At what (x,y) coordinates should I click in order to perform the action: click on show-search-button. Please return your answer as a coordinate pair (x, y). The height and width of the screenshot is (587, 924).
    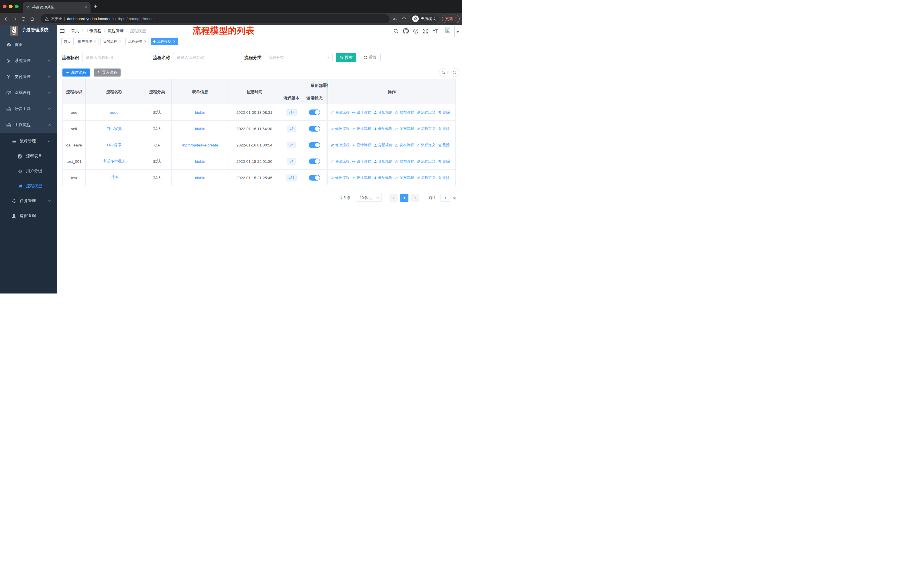
    Looking at the image, I should click on (444, 73).